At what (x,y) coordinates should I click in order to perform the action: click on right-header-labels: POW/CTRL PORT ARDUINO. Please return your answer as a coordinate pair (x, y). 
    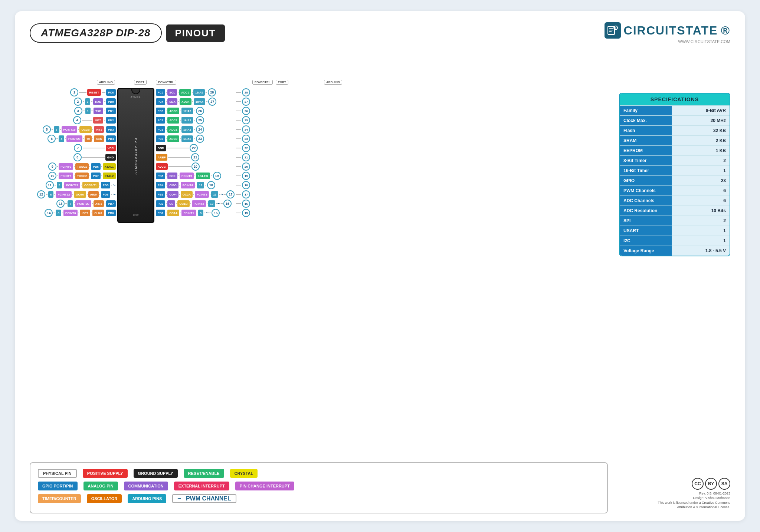
    Looking at the image, I should click on (297, 83).